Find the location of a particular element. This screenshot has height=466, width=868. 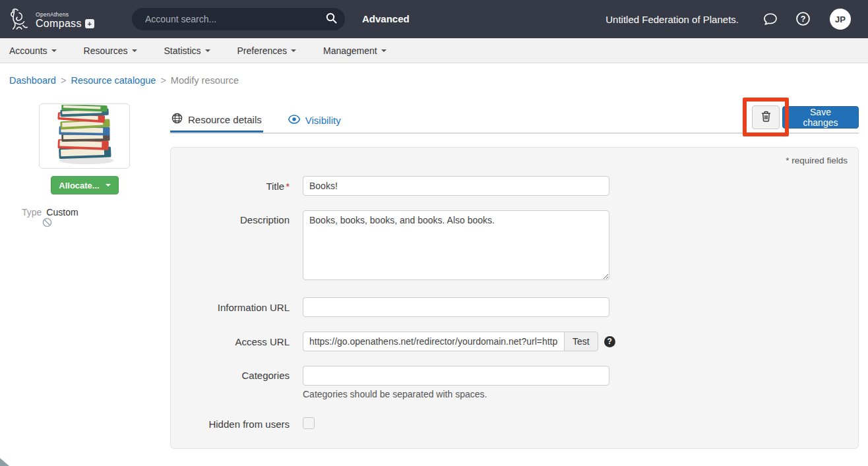

advanced-search-link: Advanced is located at coordinates (386, 18).